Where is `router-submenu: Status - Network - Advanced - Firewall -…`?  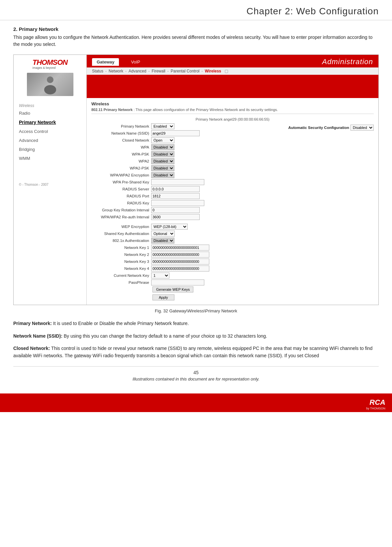 router-submenu: Status - Network - Advanced - Firewall -… is located at coordinates (233, 71).